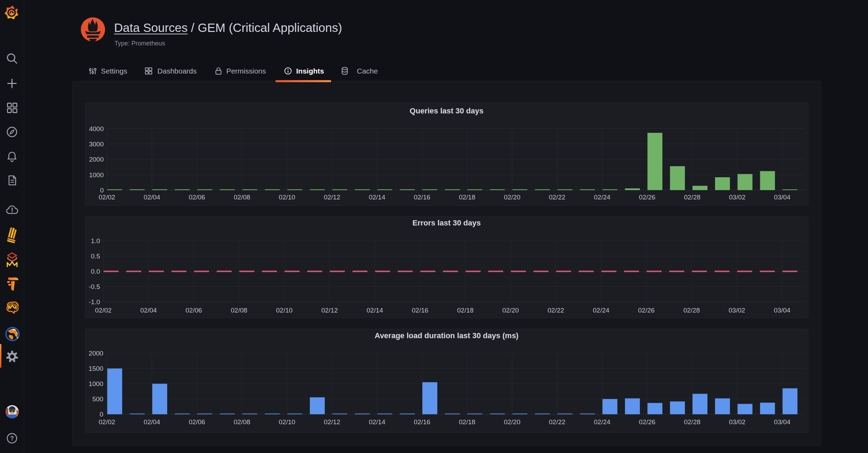 This screenshot has width=868, height=453. I want to click on svg-text: 500, so click(98, 399).